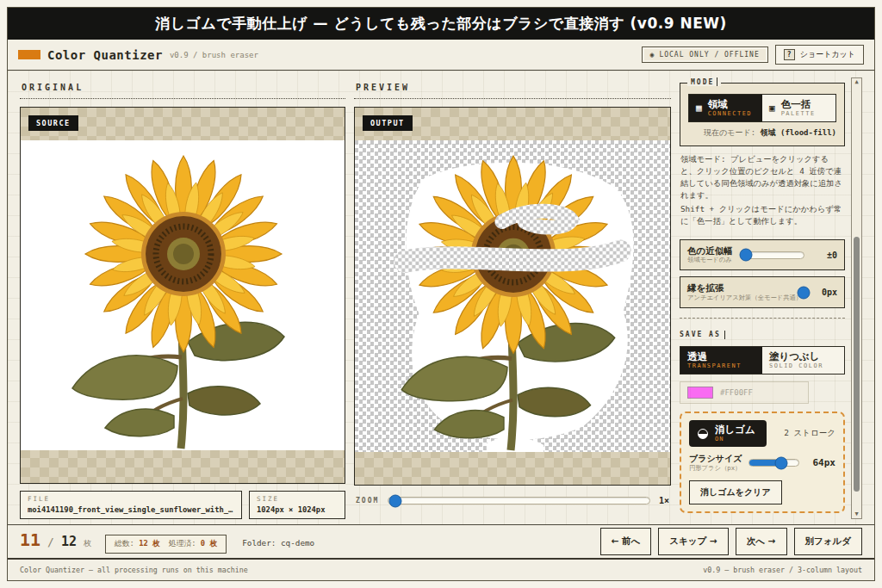 This screenshot has height=588, width=882. Describe the element at coordinates (441, 541) in the screenshot. I see `pager-bar: 11 / 12 枚 総数: 12 枚 処理済: 0 枚 Folder: cq-d…` at that location.